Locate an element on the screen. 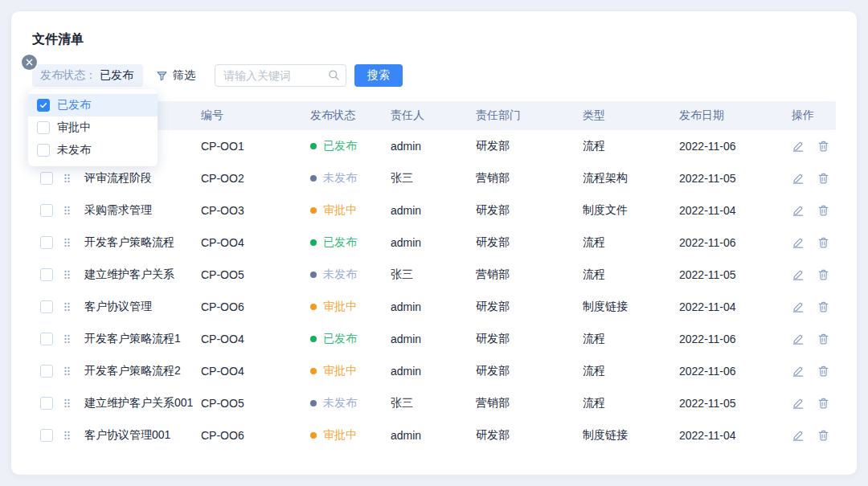 The height and width of the screenshot is (486, 868). search-button: 搜索 is located at coordinates (379, 76).